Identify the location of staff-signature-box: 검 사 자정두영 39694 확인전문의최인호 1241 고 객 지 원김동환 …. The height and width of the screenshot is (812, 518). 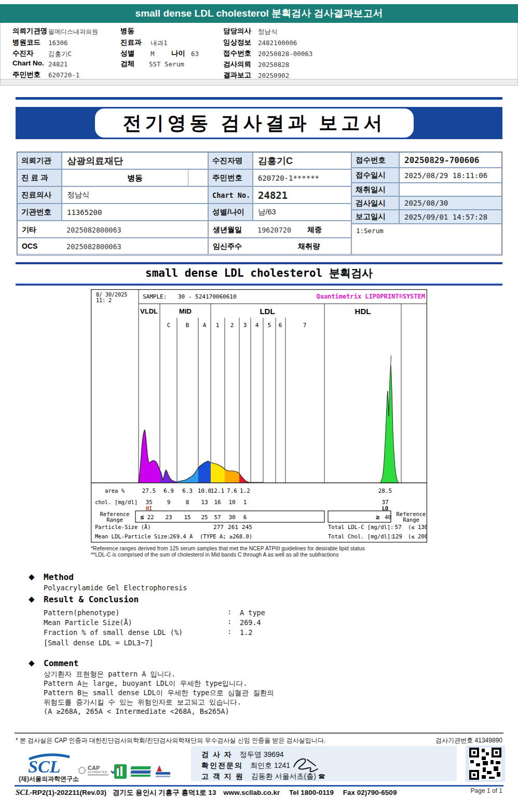
(324, 764).